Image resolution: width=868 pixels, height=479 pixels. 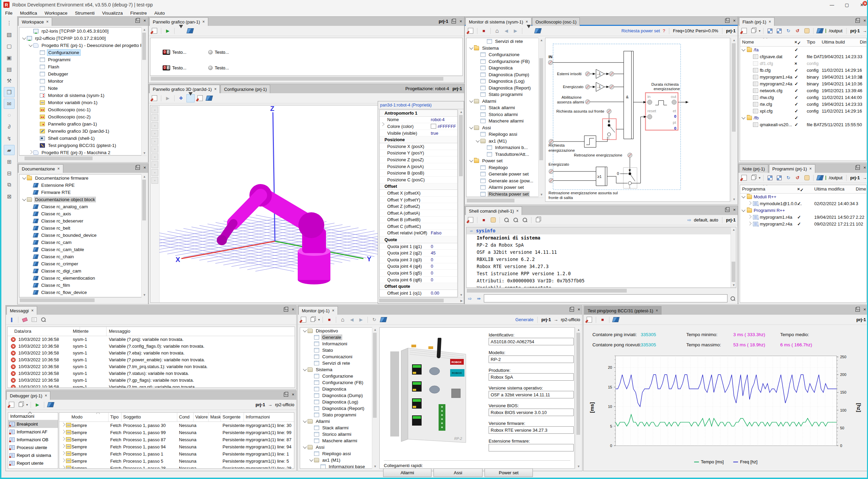 I want to click on tools-icon: ⚒, so click(x=9, y=81).